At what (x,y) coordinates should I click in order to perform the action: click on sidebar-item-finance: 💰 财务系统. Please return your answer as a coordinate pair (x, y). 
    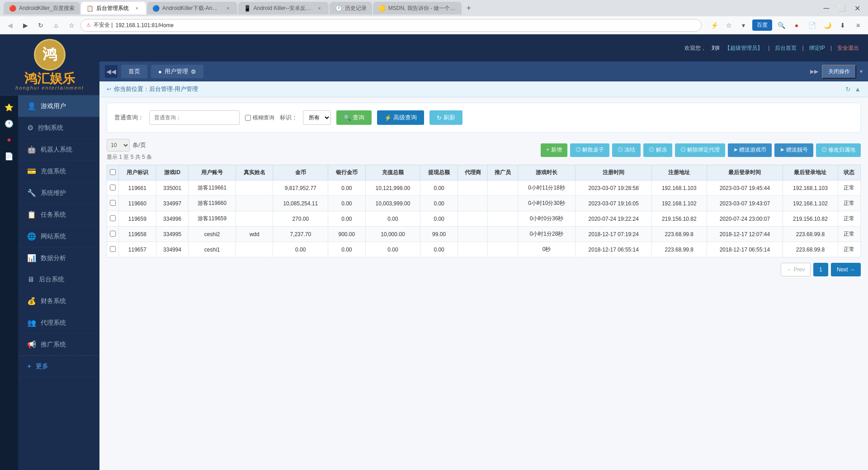
    Looking at the image, I should click on (59, 301).